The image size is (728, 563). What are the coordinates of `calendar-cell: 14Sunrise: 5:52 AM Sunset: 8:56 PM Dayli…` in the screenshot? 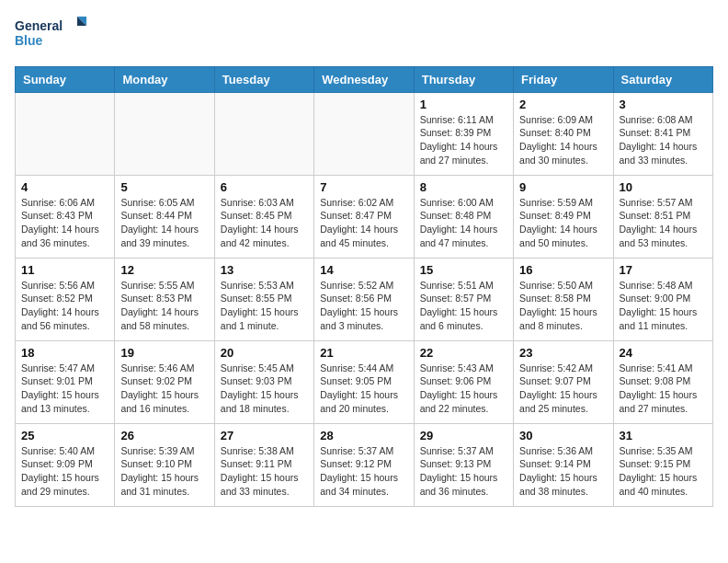 It's located at (364, 299).